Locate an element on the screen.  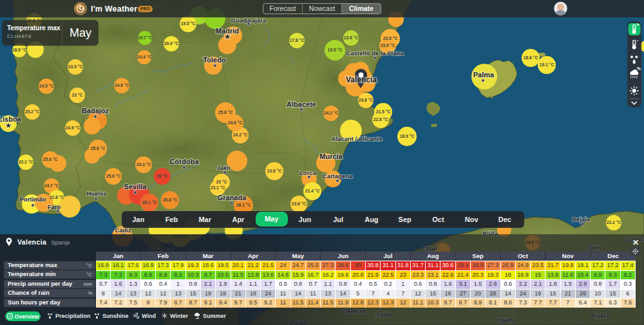
svg-text: Alacant / Alicante is located at coordinates (357, 139).